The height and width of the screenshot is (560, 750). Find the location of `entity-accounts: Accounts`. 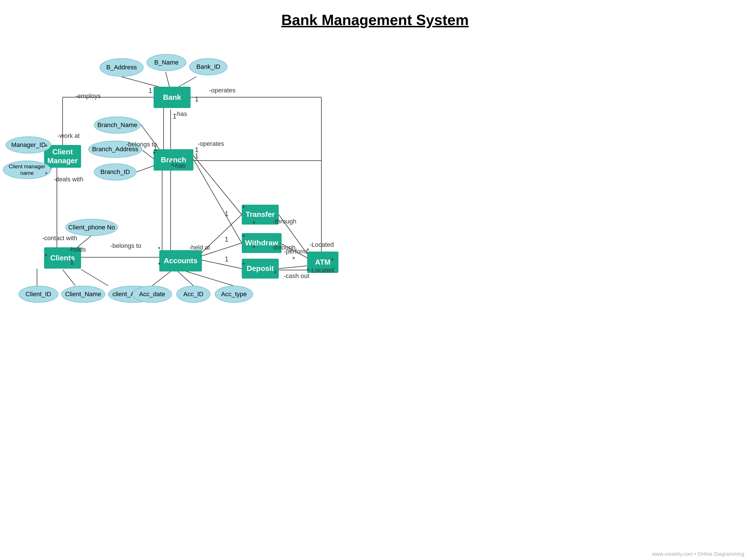

entity-accounts: Accounts is located at coordinates (181, 261).